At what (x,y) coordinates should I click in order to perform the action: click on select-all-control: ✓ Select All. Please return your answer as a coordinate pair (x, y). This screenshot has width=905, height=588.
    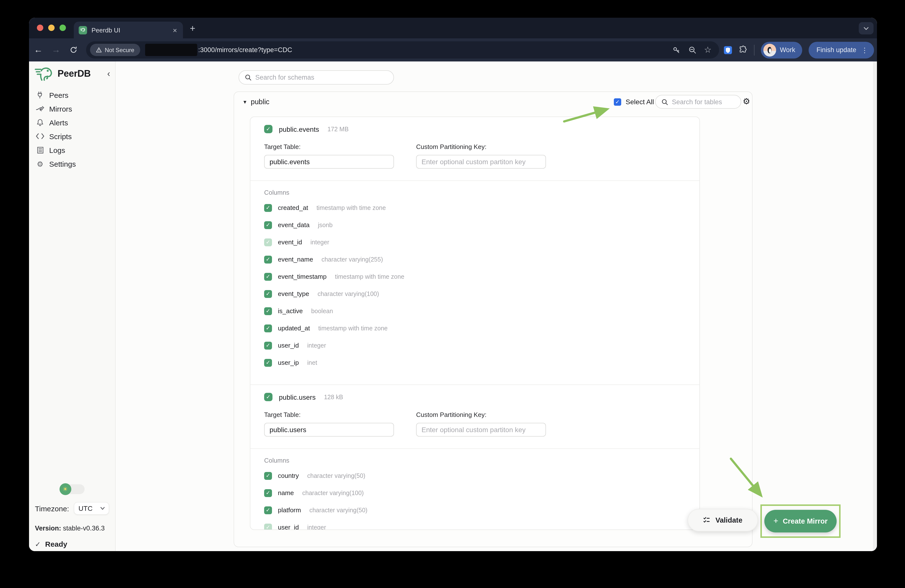
    Looking at the image, I should click on (634, 102).